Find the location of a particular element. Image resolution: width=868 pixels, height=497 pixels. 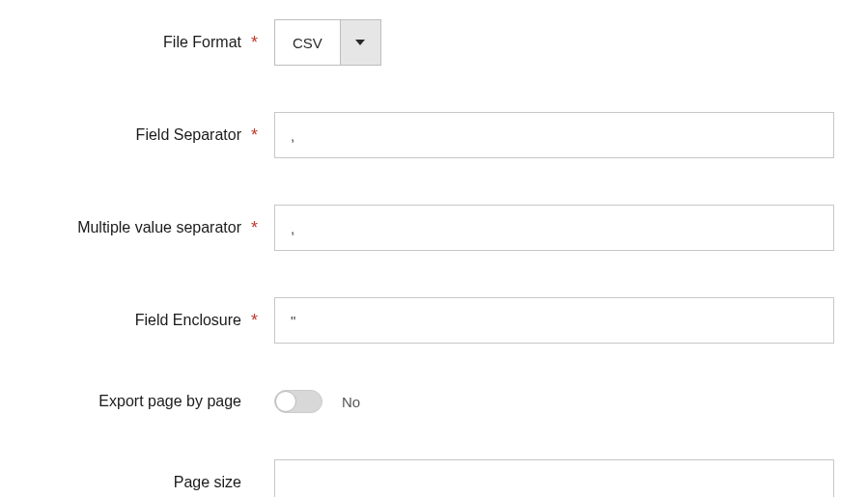

control-field-separator is located at coordinates (562, 135).